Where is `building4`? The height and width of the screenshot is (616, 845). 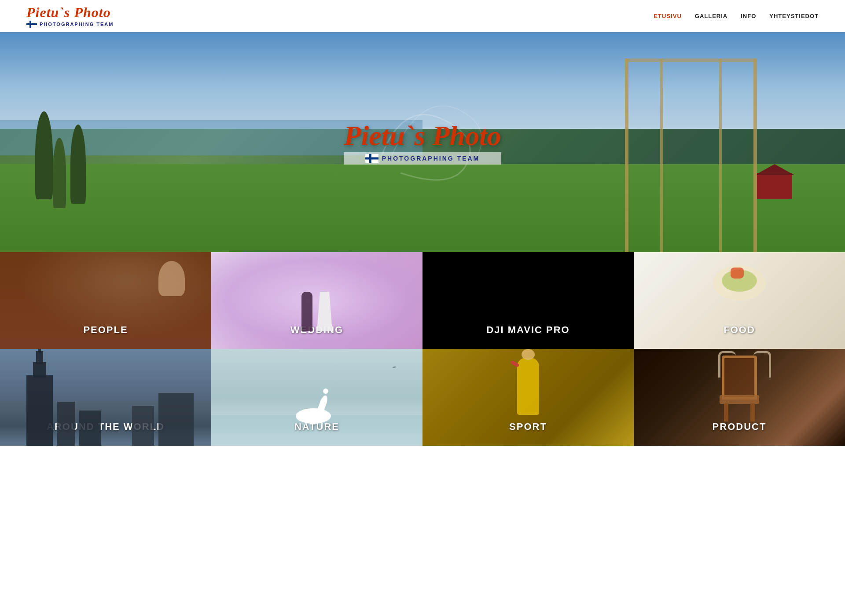 building4 is located at coordinates (176, 419).